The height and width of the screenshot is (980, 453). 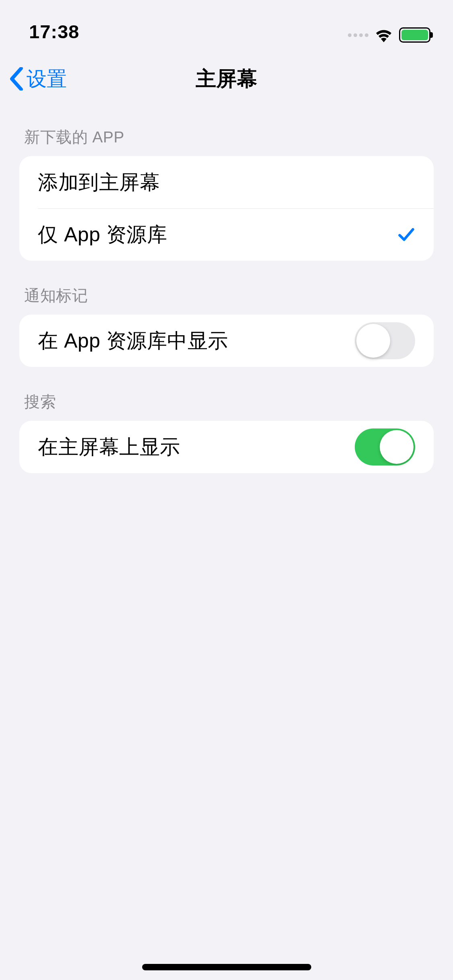 I want to click on row-show-in-app-library: 在 App 资源库中显示, so click(x=226, y=341).